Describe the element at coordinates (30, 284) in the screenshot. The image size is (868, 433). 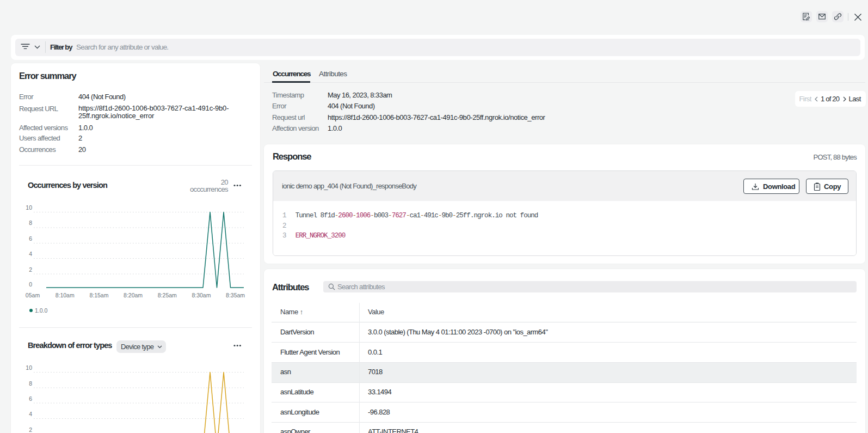
I see `svg-text: 0` at that location.